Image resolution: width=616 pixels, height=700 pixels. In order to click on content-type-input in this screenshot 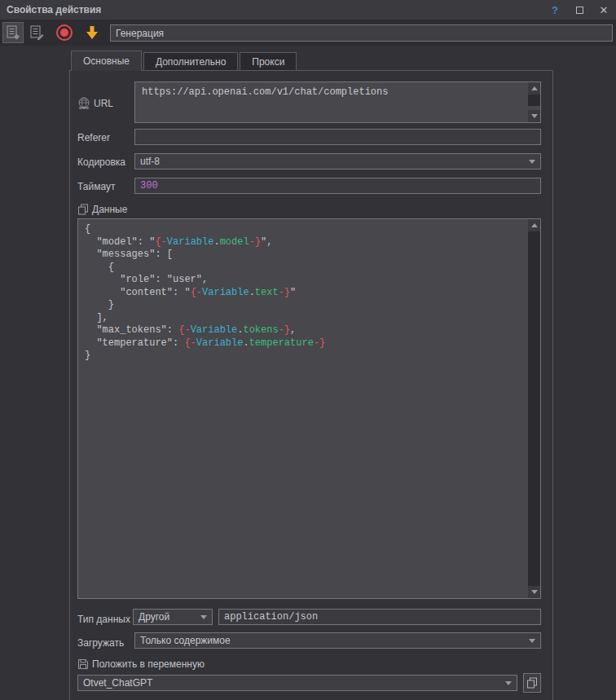, I will do `click(380, 617)`.